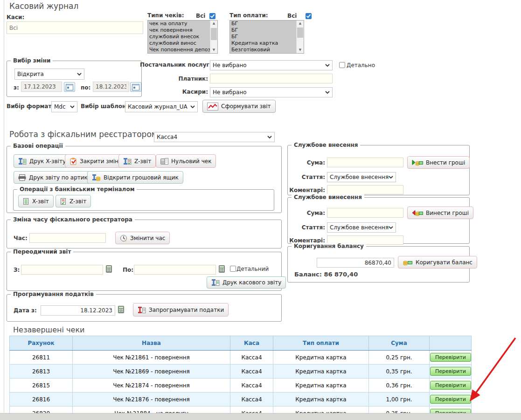  Describe the element at coordinates (75, 28) in the screenshot. I see `cash-registers-input` at that location.